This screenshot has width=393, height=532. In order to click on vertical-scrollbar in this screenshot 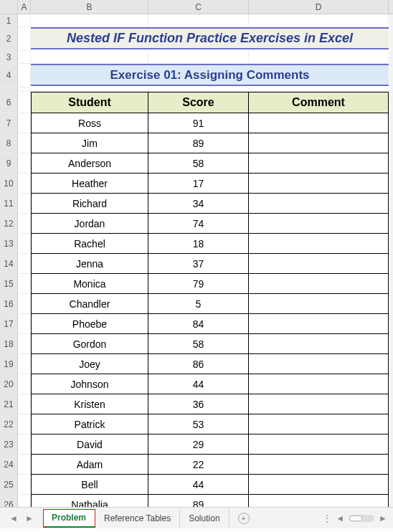, I will do `click(392, 261)`.